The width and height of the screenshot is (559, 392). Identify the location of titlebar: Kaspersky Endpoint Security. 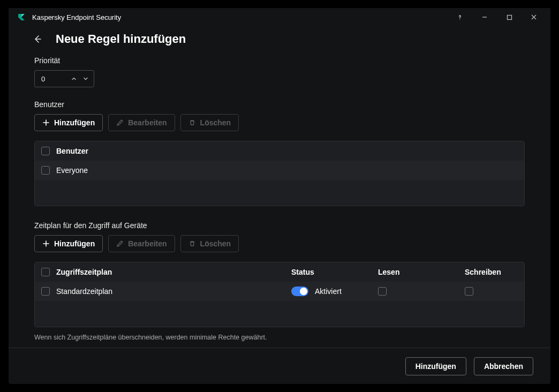
(280, 17).